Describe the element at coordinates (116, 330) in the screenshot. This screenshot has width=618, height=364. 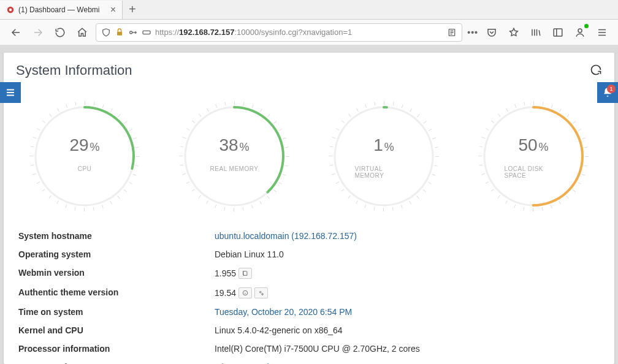
I see `info-key: Kernel and CPU` at that location.